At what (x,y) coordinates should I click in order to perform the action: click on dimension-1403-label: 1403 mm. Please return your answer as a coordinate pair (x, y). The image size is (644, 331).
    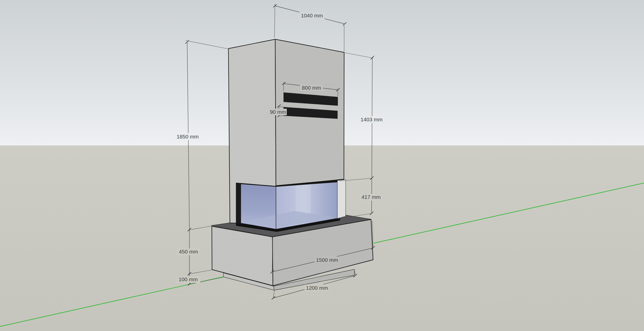
    Looking at the image, I should click on (372, 119).